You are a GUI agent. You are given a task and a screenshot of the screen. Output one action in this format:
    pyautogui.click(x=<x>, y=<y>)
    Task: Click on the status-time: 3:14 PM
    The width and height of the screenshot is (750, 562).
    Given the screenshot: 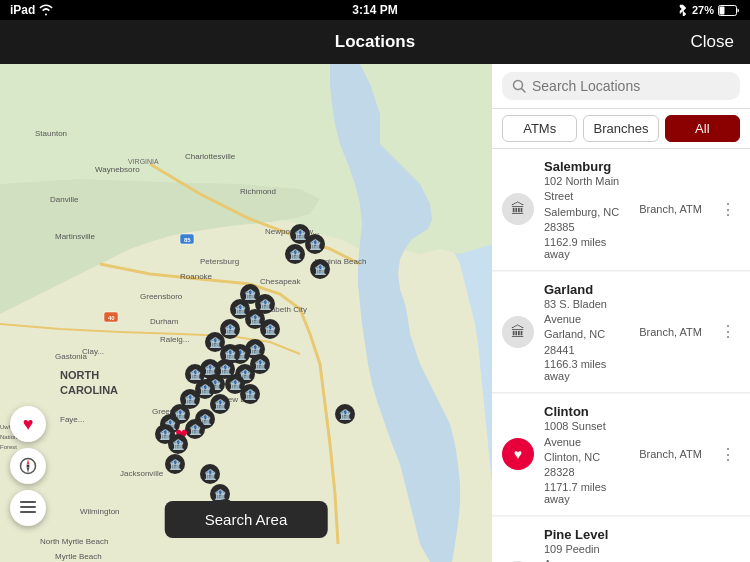 What is the action you would take?
    pyautogui.click(x=374, y=10)
    